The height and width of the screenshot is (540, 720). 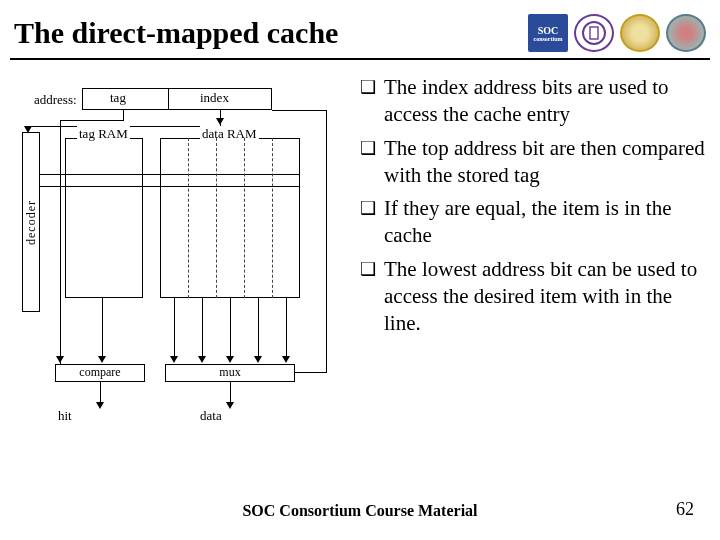 I want to click on data-ram-block, so click(x=230, y=218).